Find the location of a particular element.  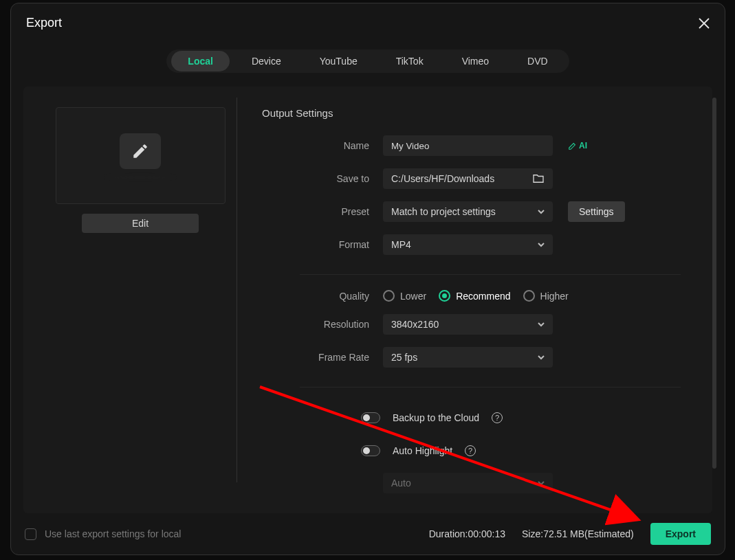

auto-highlight-label: Auto Highlight is located at coordinates (422, 451).